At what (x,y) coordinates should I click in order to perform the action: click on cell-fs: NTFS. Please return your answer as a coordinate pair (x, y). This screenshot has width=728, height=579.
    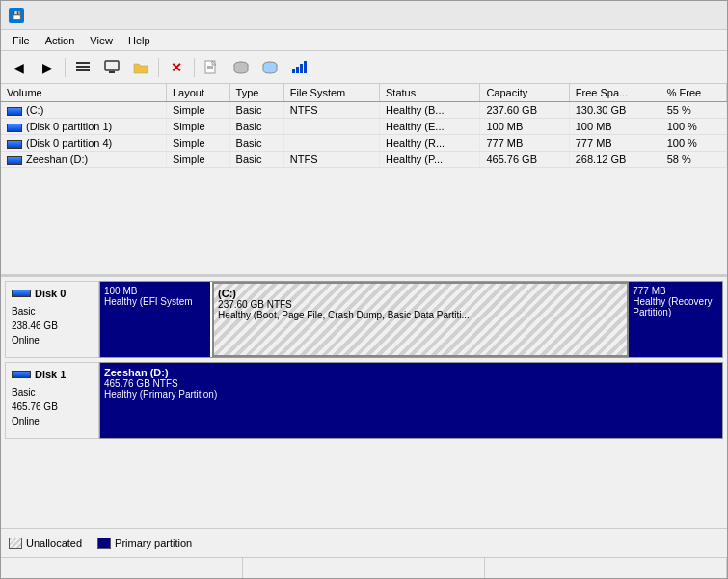
    Looking at the image, I should click on (332, 160).